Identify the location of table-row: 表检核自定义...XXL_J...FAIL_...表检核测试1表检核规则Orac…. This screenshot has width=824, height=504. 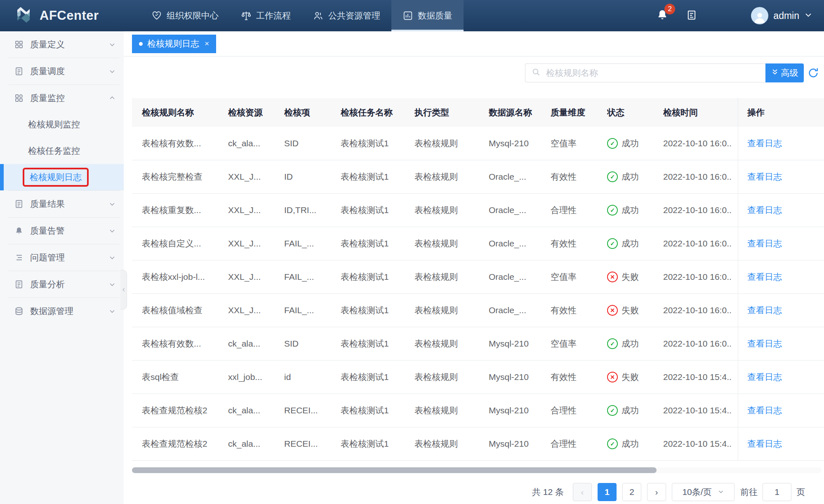
(478, 244).